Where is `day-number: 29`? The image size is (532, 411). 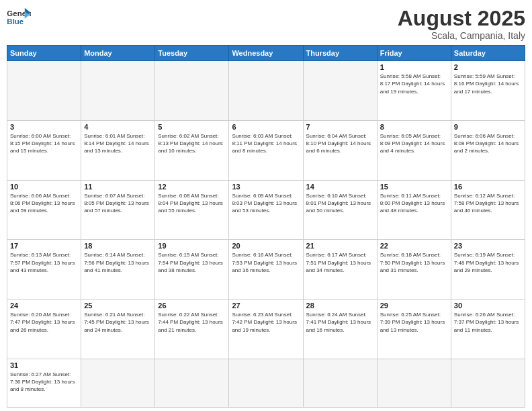 day-number: 29 is located at coordinates (414, 306).